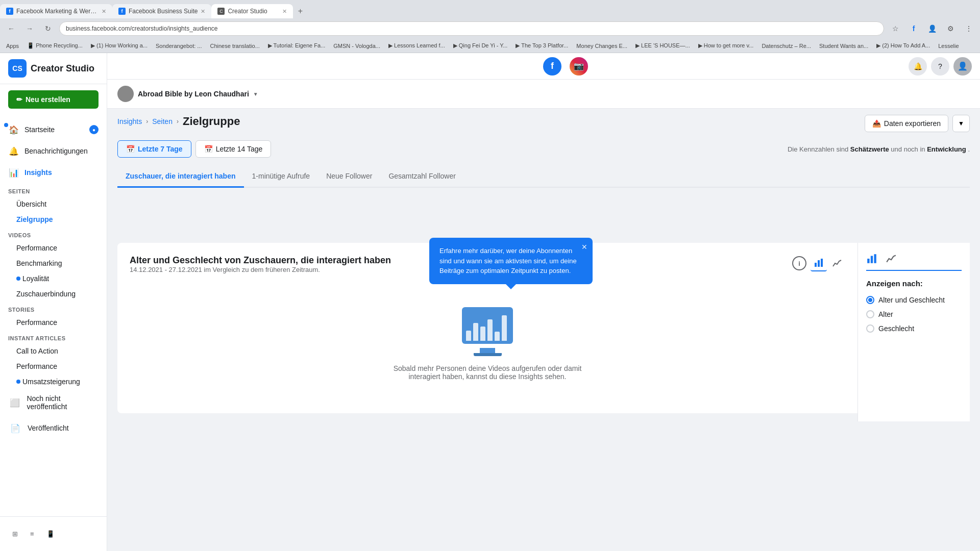 The image size is (980, 551). Describe the element at coordinates (969, 29) in the screenshot. I see `menu-btn: ⋮` at that location.